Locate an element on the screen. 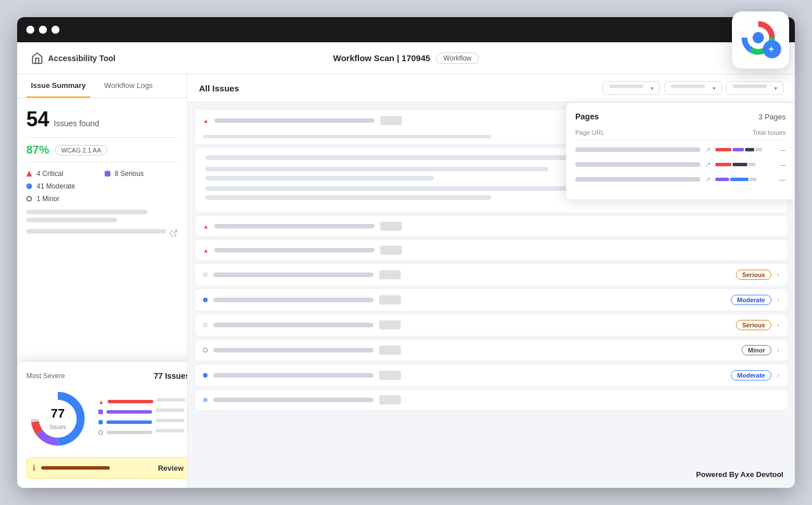 The image size is (812, 505). review-bar: ℹ Review is located at coordinates (107, 468).